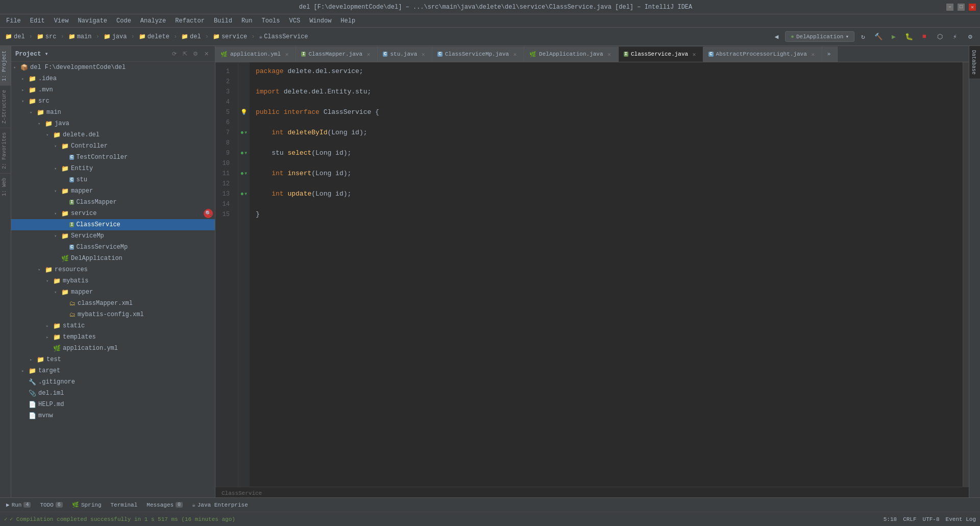 The width and height of the screenshot is (980, 526). Describe the element at coordinates (174, 54) in the screenshot. I see `project-sync-button: ⟳` at that location.